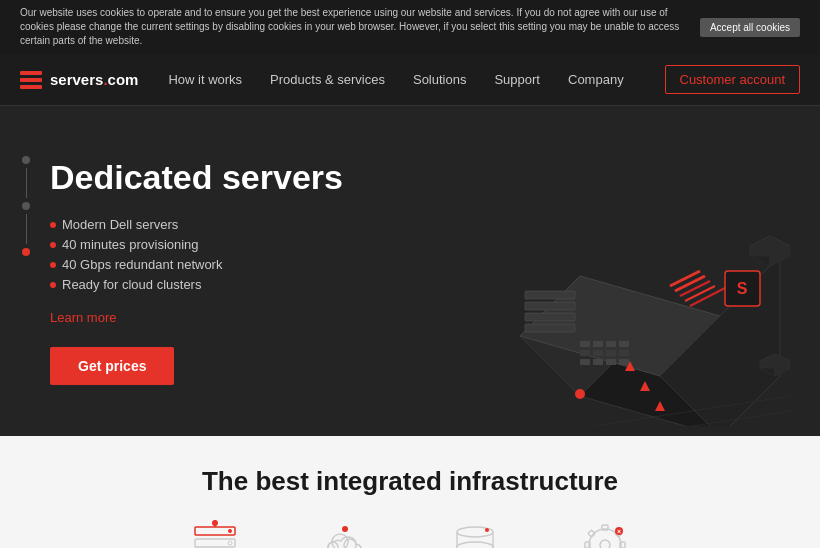 The width and height of the screenshot is (820, 548). Describe the element at coordinates (26, 160) in the screenshot. I see `dot-top` at that location.